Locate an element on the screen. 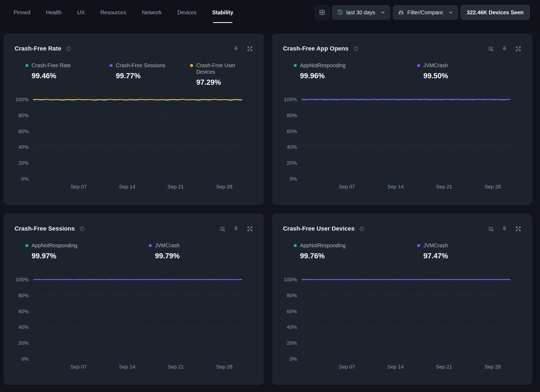 The width and height of the screenshot is (540, 392). legend-value: 99.79% is located at coordinates (167, 256).